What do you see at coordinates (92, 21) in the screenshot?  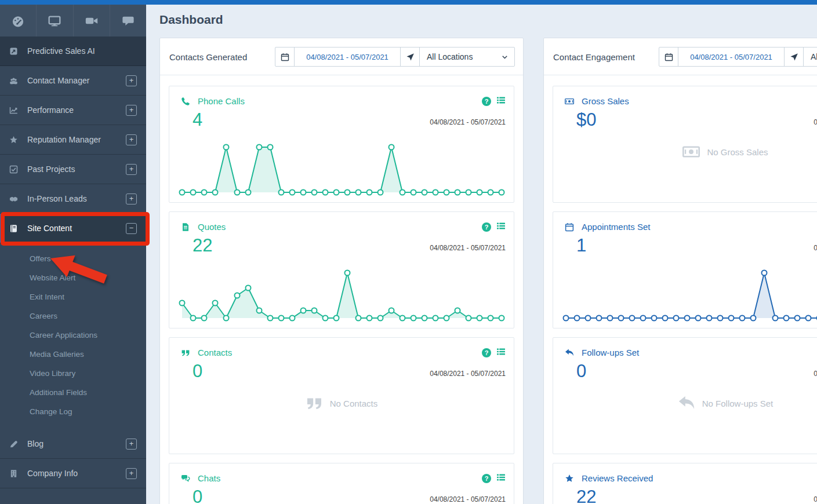 I see `topbar-camera-button` at bounding box center [92, 21].